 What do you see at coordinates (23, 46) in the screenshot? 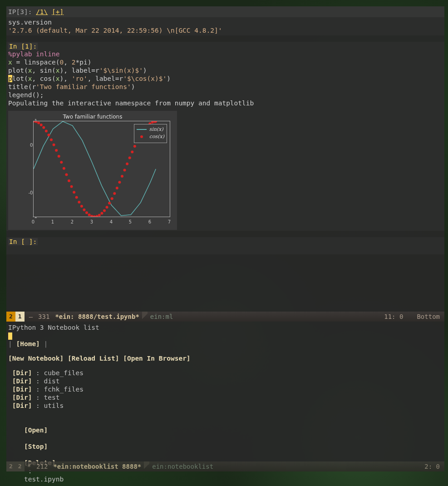
I see `cell-1-prompt: In [1]:` at bounding box center [23, 46].